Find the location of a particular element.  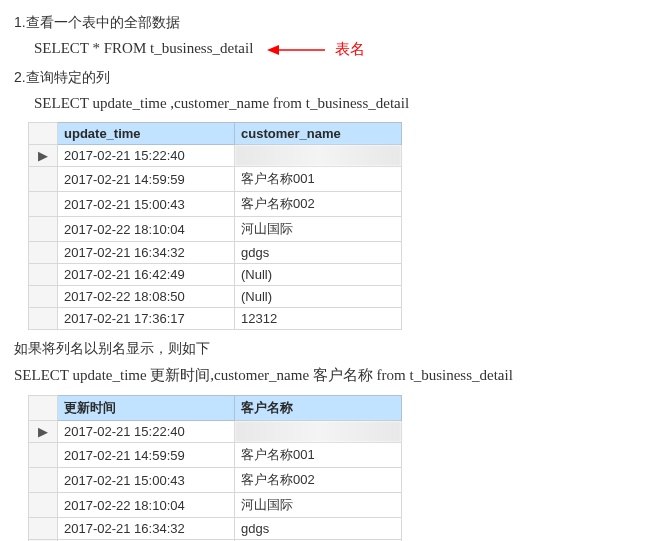

cell-update-time: 2017-02-21 17:36:17 is located at coordinates (146, 319).